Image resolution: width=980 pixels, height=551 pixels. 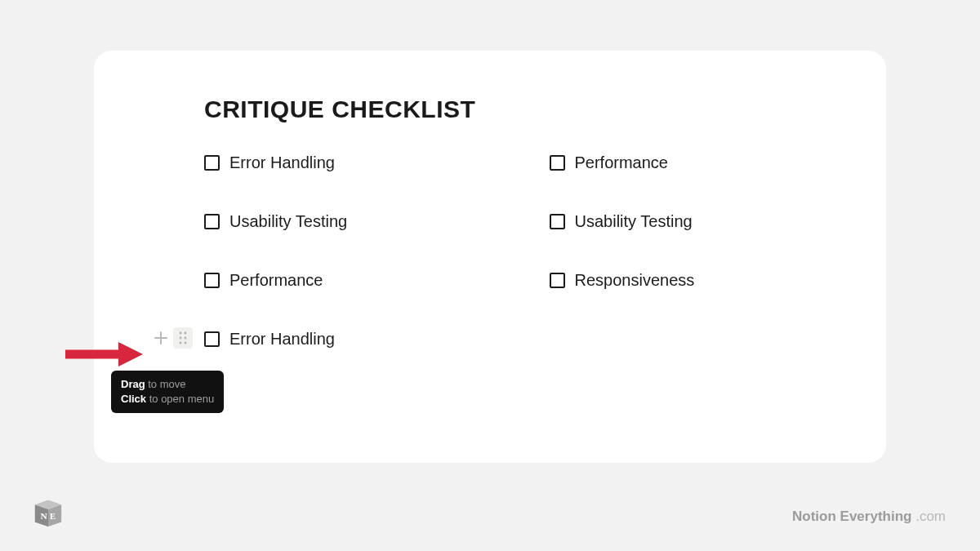 What do you see at coordinates (635, 281) in the screenshot?
I see `checklist-label: Responsiveness` at bounding box center [635, 281].